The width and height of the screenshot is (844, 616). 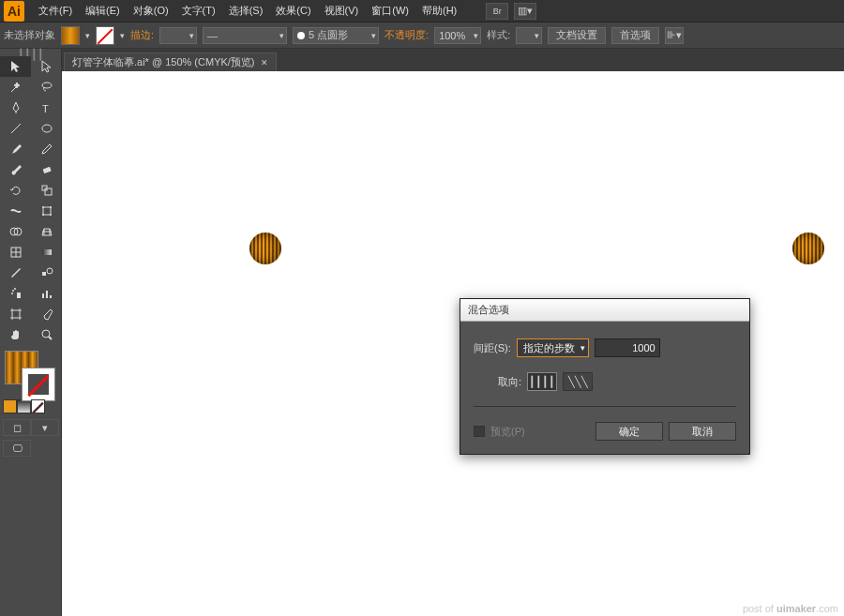 I want to click on selection-tool, so click(x=15, y=67).